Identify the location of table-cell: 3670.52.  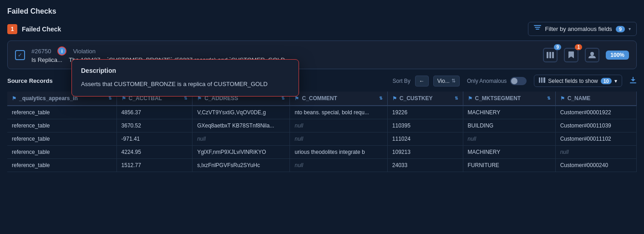
(155, 126).